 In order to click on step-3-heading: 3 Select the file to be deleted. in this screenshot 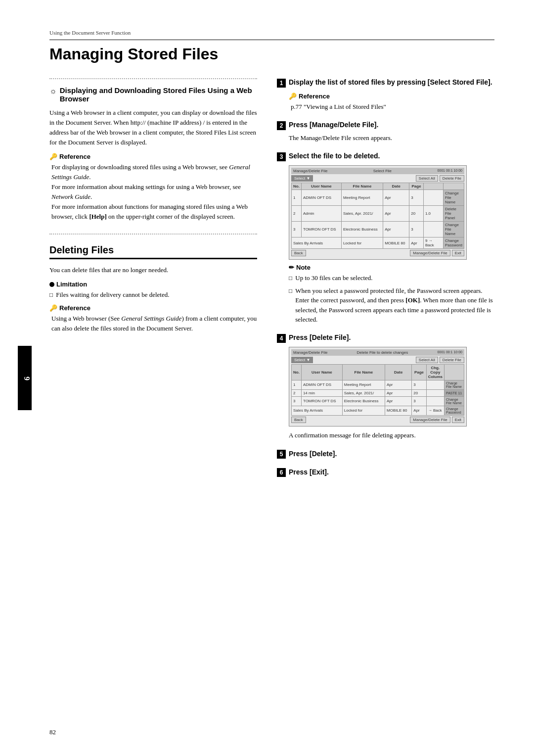, I will do `click(386, 156)`.